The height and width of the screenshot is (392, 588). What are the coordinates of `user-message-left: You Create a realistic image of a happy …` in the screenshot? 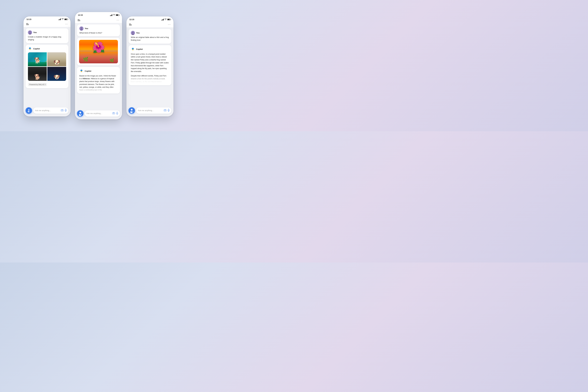 It's located at (47, 36).